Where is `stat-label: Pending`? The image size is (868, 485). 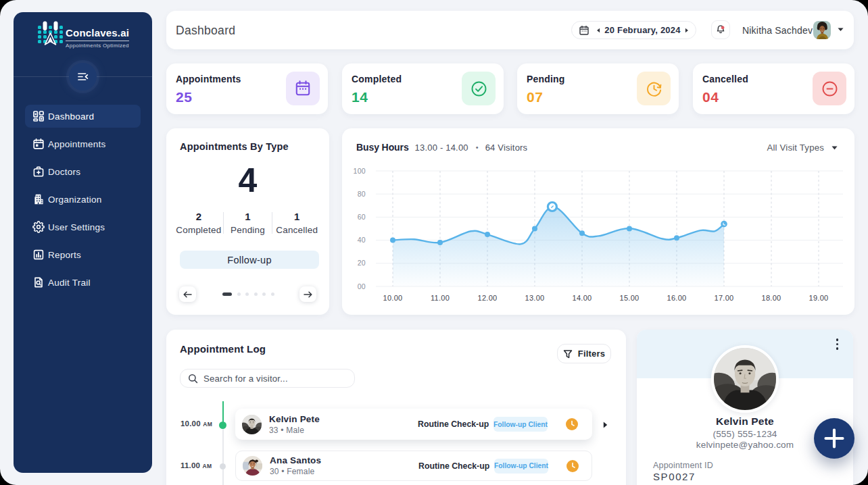
stat-label: Pending is located at coordinates (546, 79).